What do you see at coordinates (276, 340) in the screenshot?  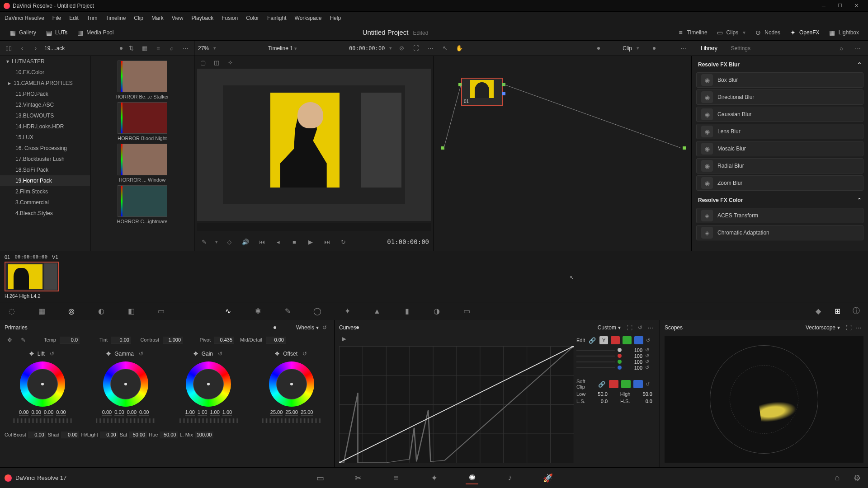 I see `middetail-value: 0.00` at bounding box center [276, 340].